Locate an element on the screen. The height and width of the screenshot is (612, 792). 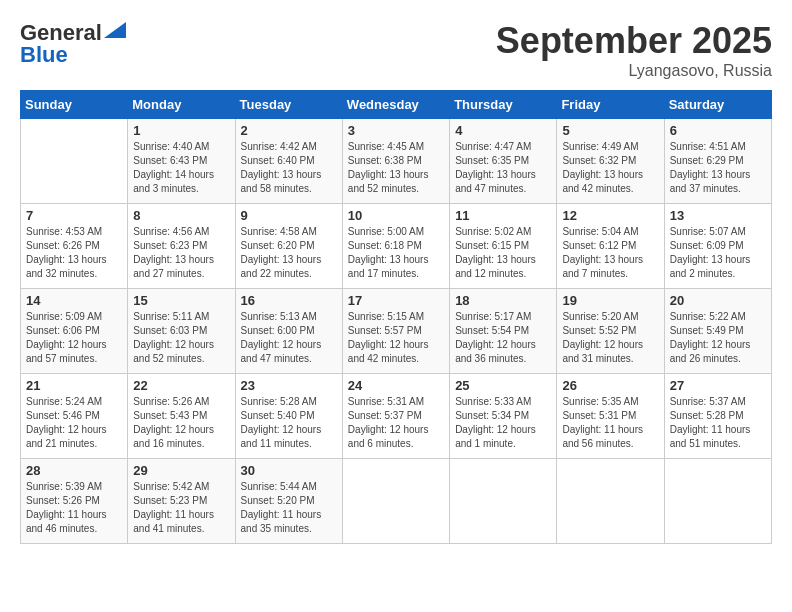
cell-info: Sunrise: 5:15 AM Sunset: 5:57 PM Dayligh… is located at coordinates (396, 338).